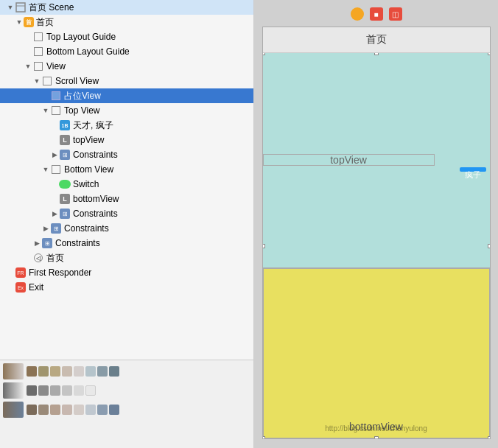  Describe the element at coordinates (127, 199) in the screenshot. I see `tree-item-bottomview-label: L bottomView` at that location.